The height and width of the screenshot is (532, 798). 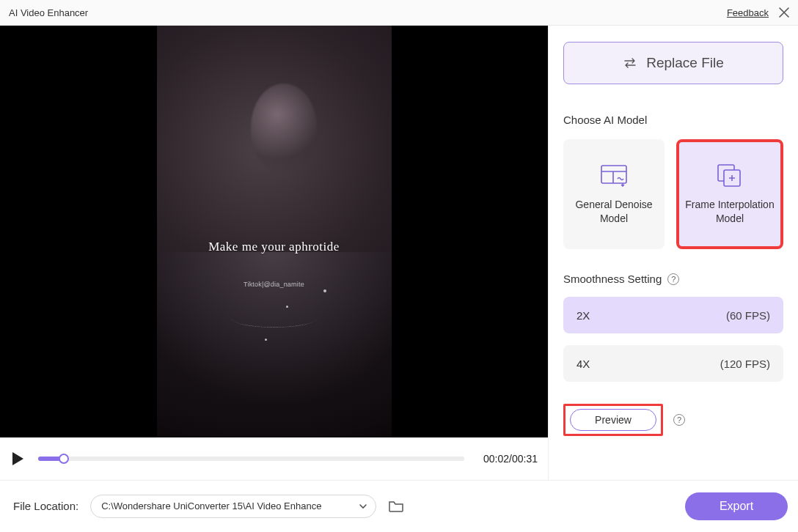 I want to click on preview-button-label: Preview, so click(x=613, y=420).